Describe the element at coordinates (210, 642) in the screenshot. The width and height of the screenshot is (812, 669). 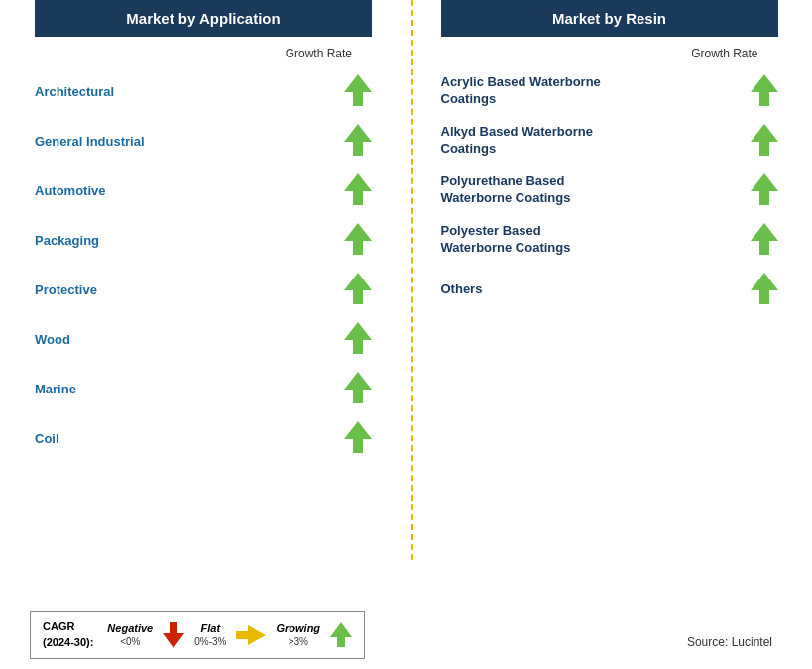
I see `legend-flat-sub: 0%-3%` at that location.